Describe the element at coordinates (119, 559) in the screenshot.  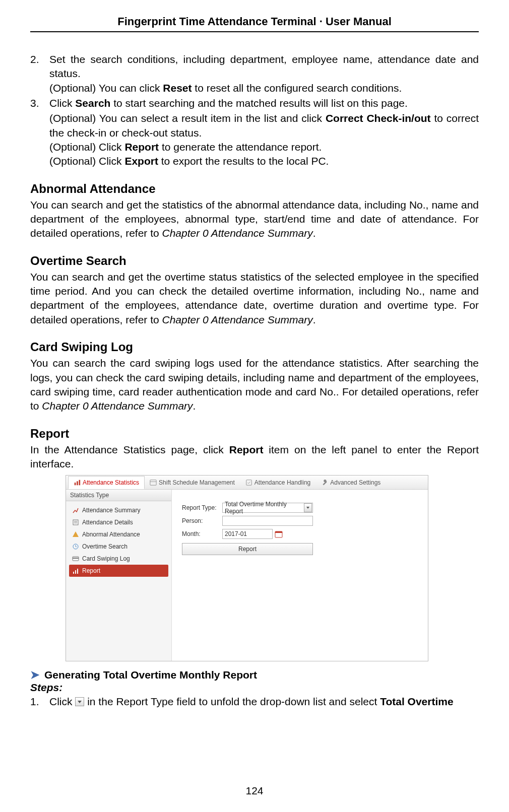
I see `sidebar-item-card-swiping-log: Card Swiping Log` at that location.